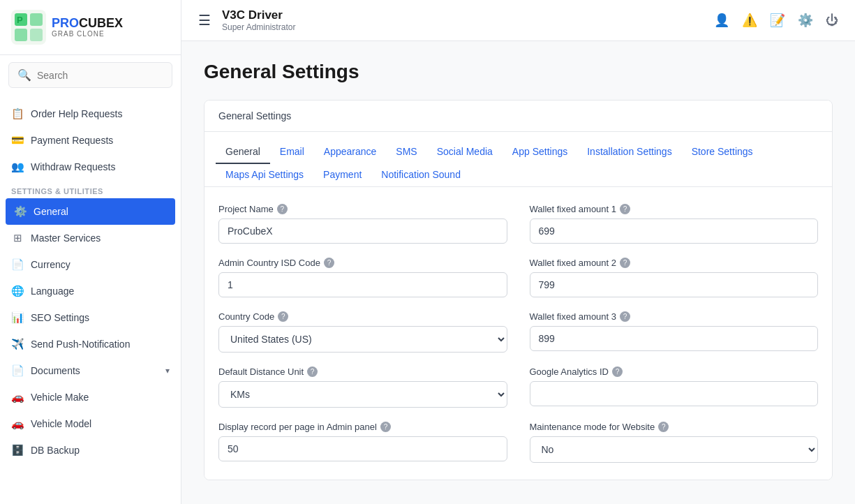 The width and height of the screenshot is (855, 504). What do you see at coordinates (363, 209) in the screenshot?
I see `label-project-name: Project Name ?` at bounding box center [363, 209].